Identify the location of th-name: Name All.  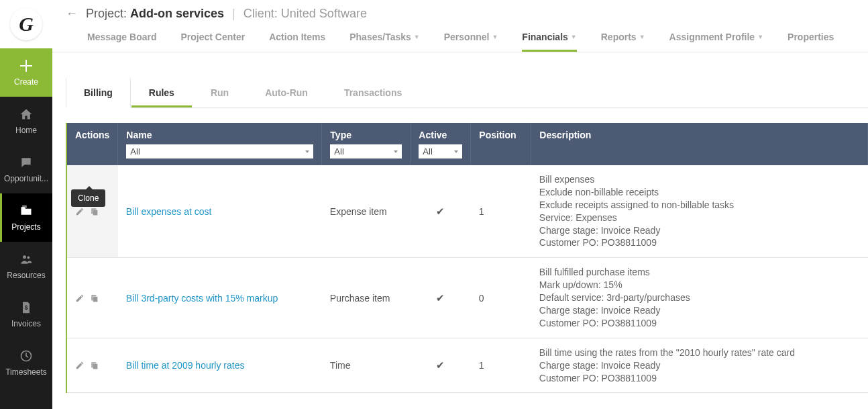
(220, 144).